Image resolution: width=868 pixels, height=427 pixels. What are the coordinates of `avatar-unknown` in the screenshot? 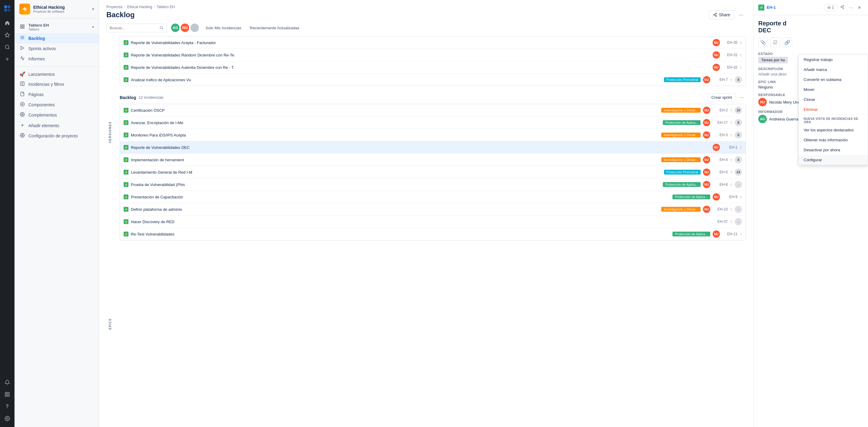 It's located at (195, 28).